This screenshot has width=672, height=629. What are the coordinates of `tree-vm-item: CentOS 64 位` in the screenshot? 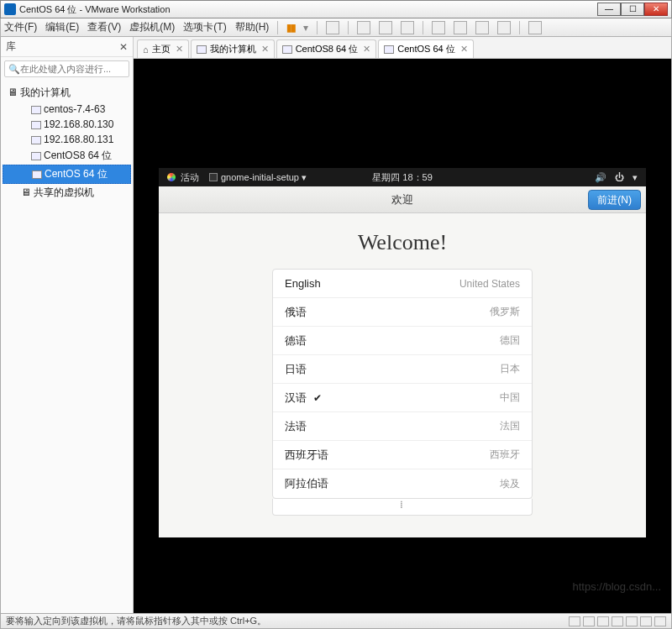 It's located at (67, 175).